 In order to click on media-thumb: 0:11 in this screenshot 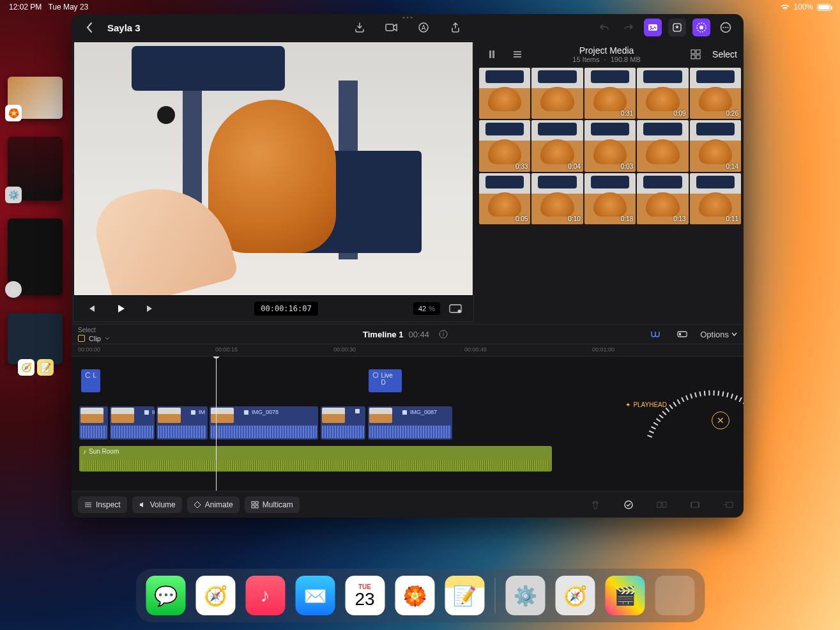, I will do `click(715, 199)`.